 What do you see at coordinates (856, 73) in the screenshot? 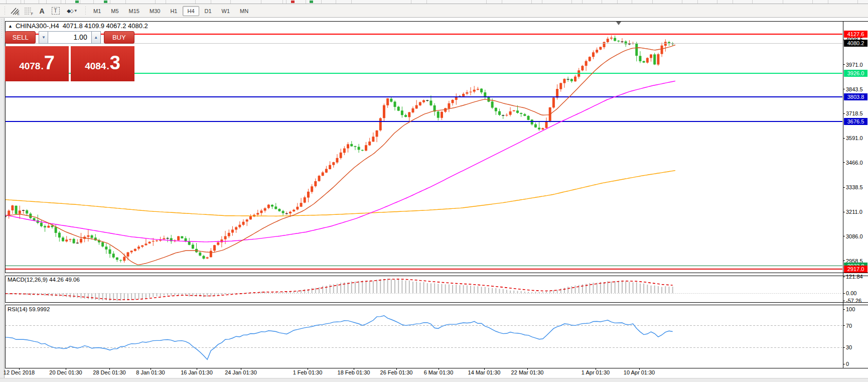
I see `price-badge-3926.0: 3926.0` at bounding box center [856, 73].